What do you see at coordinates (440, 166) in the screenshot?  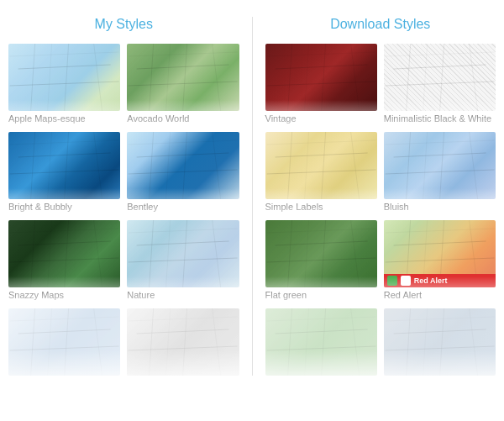 I see `map-thumb-bluish` at bounding box center [440, 166].